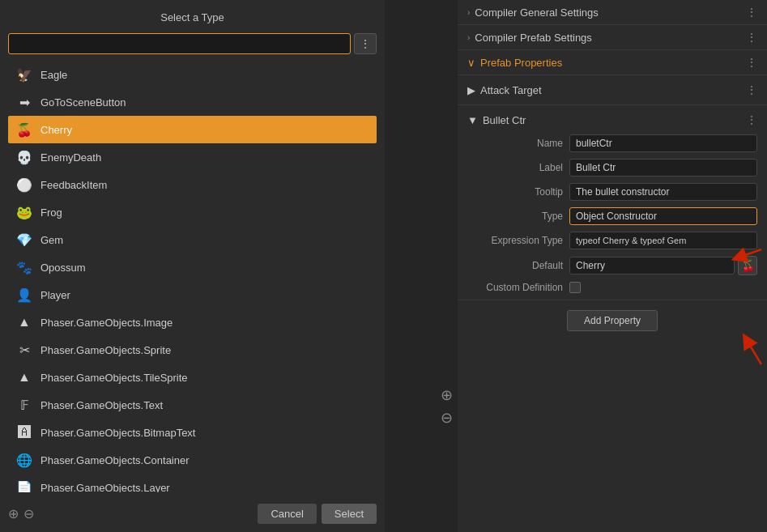 The image size is (767, 532). Describe the element at coordinates (193, 512) in the screenshot. I see `dialog-footer: ⊕ ⊖ Cancel Select` at that location.